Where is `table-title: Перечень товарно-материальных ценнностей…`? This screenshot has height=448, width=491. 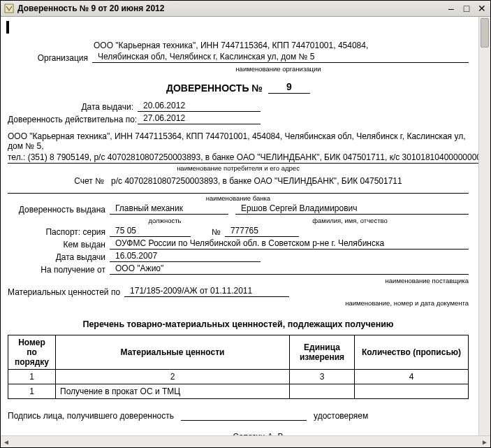
table-title: Перечень товарно-материальных ценнностей… is located at coordinates (238, 324).